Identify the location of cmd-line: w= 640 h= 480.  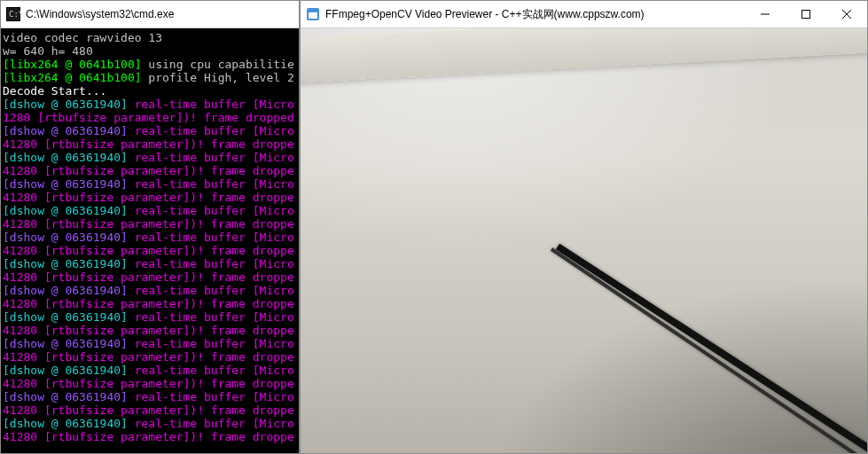
(150, 51).